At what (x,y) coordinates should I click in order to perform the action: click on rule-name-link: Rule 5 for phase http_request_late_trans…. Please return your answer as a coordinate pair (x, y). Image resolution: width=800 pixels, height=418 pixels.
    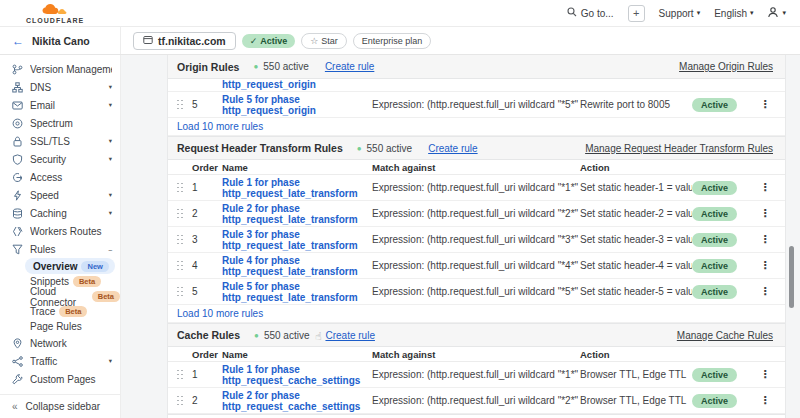
    Looking at the image, I should click on (297, 292).